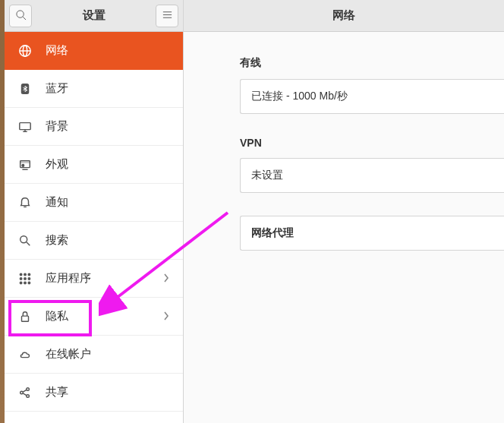 Image resolution: width=504 pixels, height=423 pixels. I want to click on main-title: 网络, so click(344, 16).